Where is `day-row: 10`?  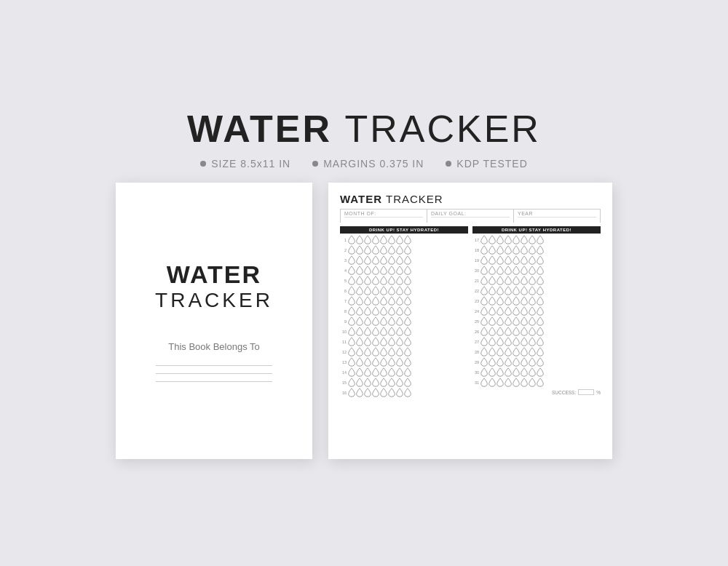
day-row: 10 is located at coordinates (404, 332).